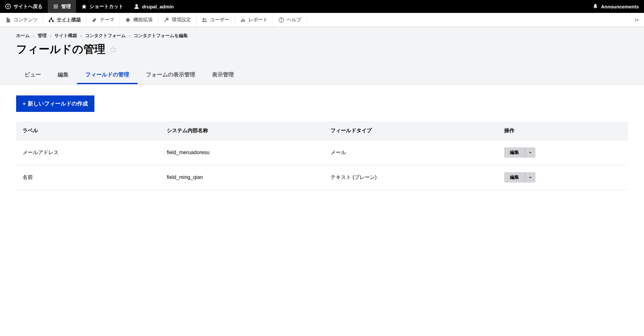 The height and width of the screenshot is (336, 644). What do you see at coordinates (322, 75) in the screenshot?
I see `primary-tabs: ビュー 編集 フィールドの管理 フォームの表示管理 表示管理` at bounding box center [322, 75].